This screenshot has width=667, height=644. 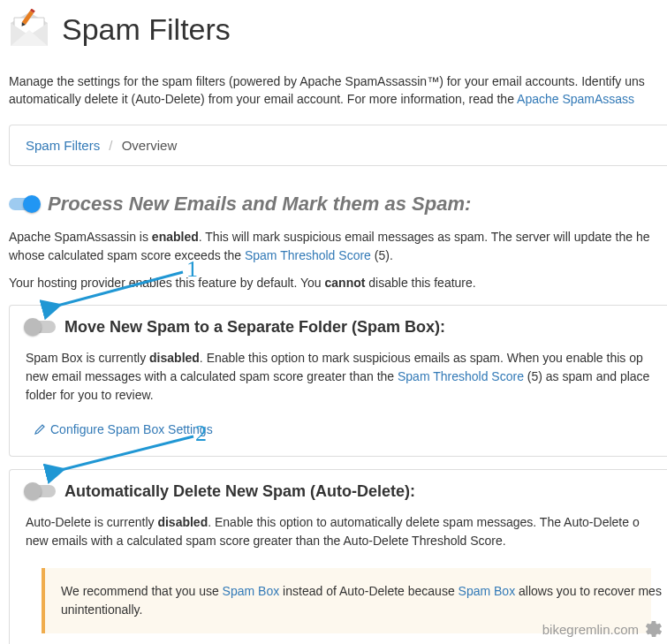 I want to click on docs-link: Apache SpamAssass, so click(x=576, y=99).